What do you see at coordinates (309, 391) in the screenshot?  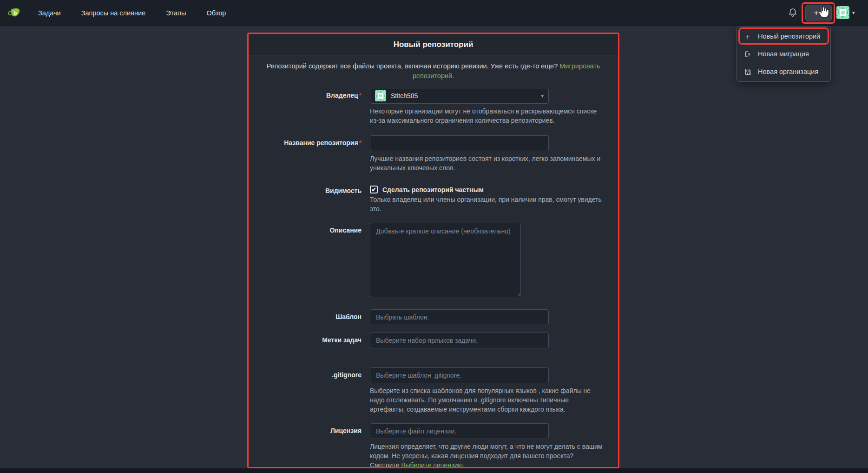 I see `gitignore-label: .gitignore` at bounding box center [309, 391].